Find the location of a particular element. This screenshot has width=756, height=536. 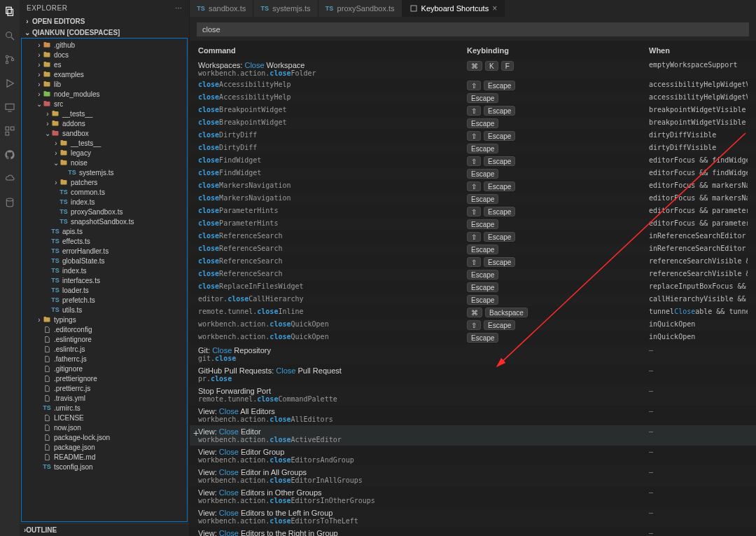

col-when: When is located at coordinates (699, 50).